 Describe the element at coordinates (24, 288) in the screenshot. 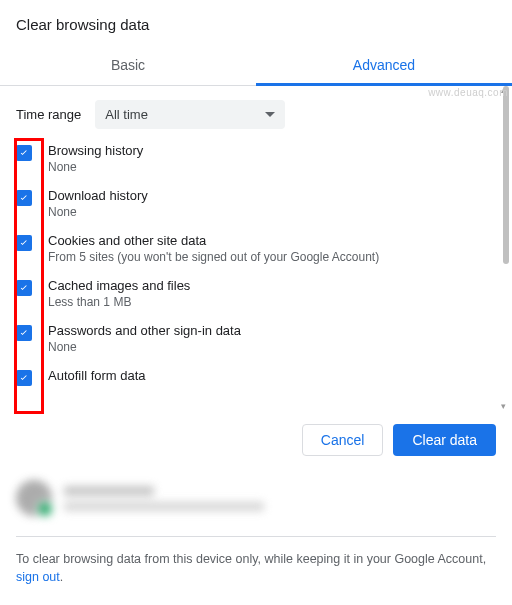

I see `checkbox-cache` at that location.